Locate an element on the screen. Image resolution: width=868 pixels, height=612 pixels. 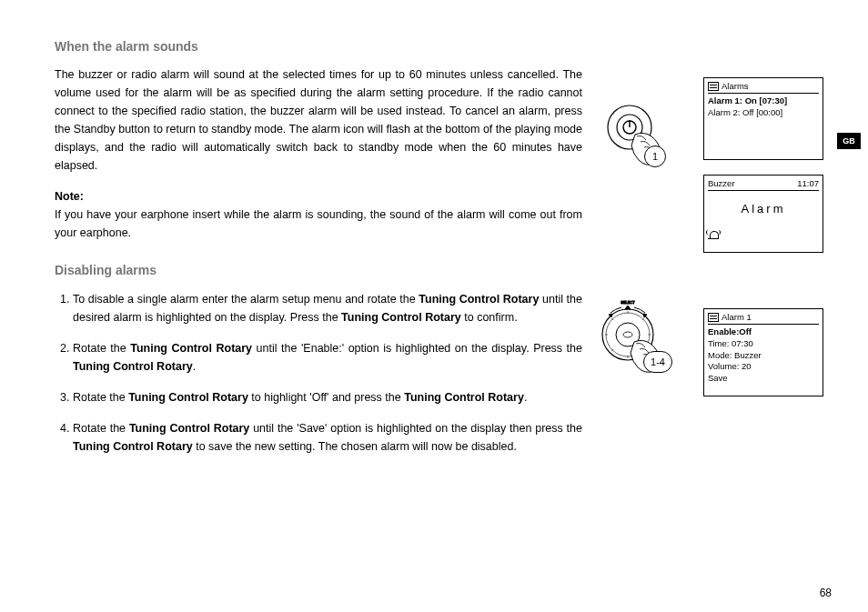
lcd-row: Save is located at coordinates (763, 378).